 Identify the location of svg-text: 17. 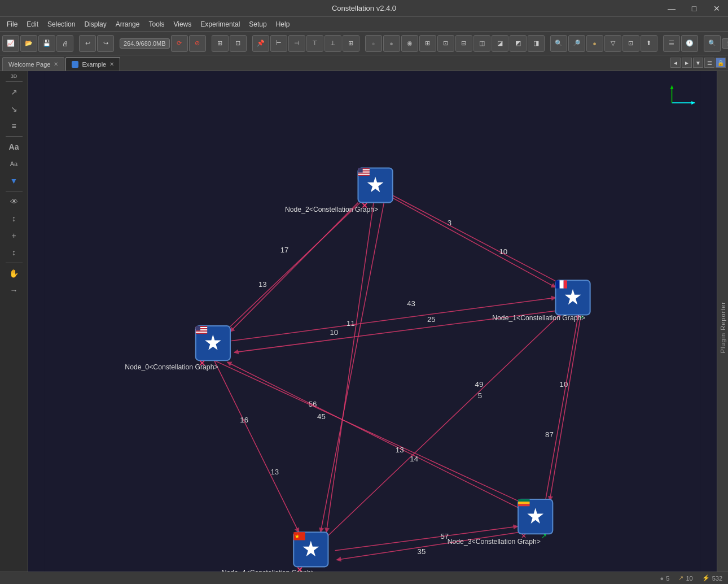
(284, 250).